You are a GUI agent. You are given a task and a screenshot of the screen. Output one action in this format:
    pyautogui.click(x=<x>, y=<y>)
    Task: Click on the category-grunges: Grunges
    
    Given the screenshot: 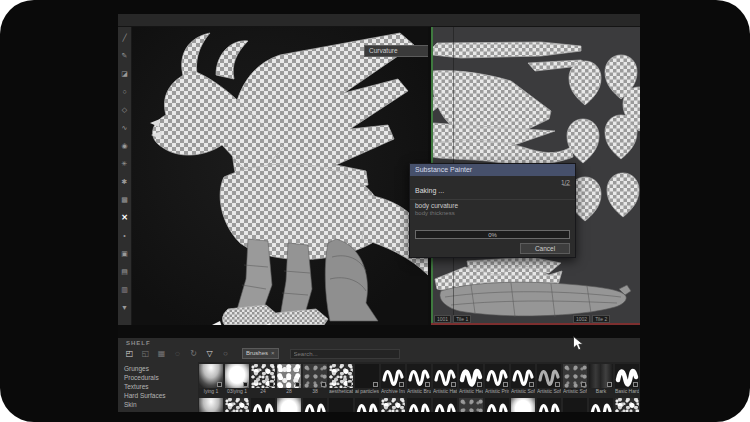 What is the action you would take?
    pyautogui.click(x=160, y=368)
    